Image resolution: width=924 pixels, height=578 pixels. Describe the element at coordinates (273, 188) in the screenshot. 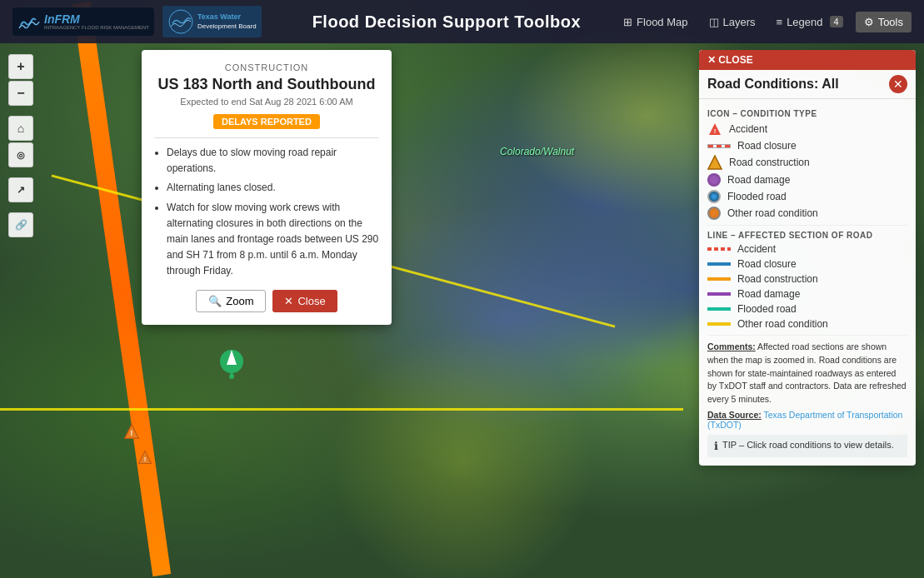

I see `popup-bullet-2: Alternating lanes closed.` at that location.